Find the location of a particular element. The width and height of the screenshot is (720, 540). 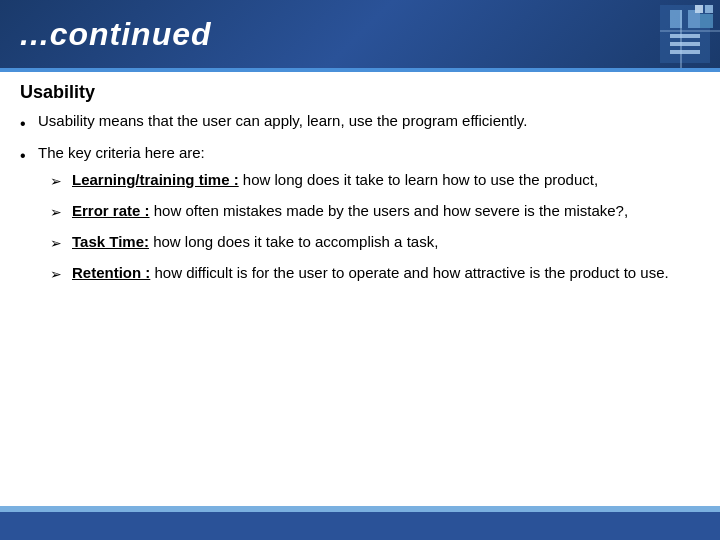

sub-desc-2: how often mistakes made by the users and… is located at coordinates (390, 210).